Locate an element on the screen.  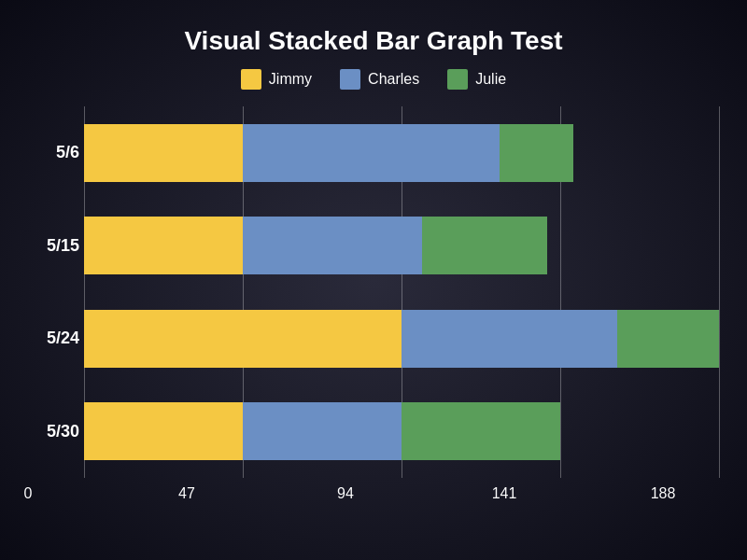
bar-stack-5/30 is located at coordinates (402, 431).